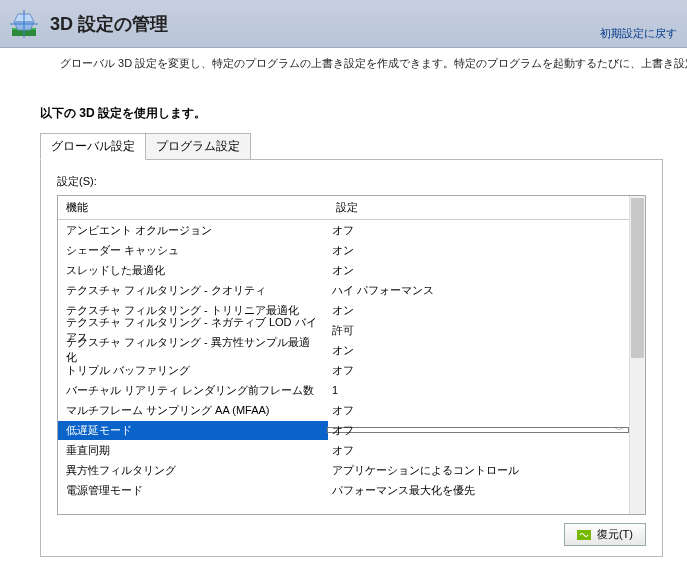 This screenshot has width=687, height=574. What do you see at coordinates (637, 355) in the screenshot?
I see `scrollbar` at bounding box center [637, 355].